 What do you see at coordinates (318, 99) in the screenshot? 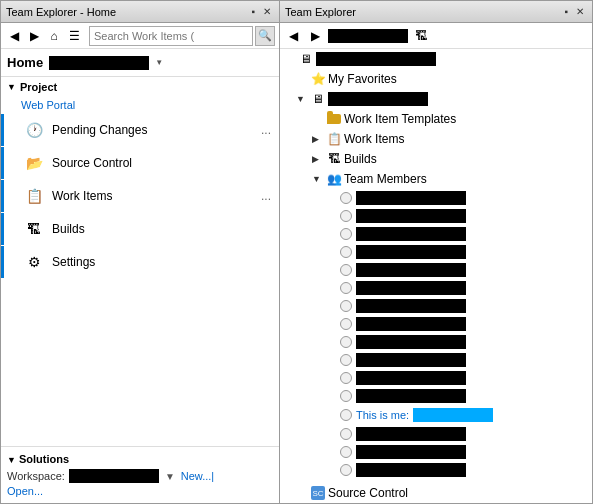
I see `sub-icon: 🖥` at bounding box center [318, 99].